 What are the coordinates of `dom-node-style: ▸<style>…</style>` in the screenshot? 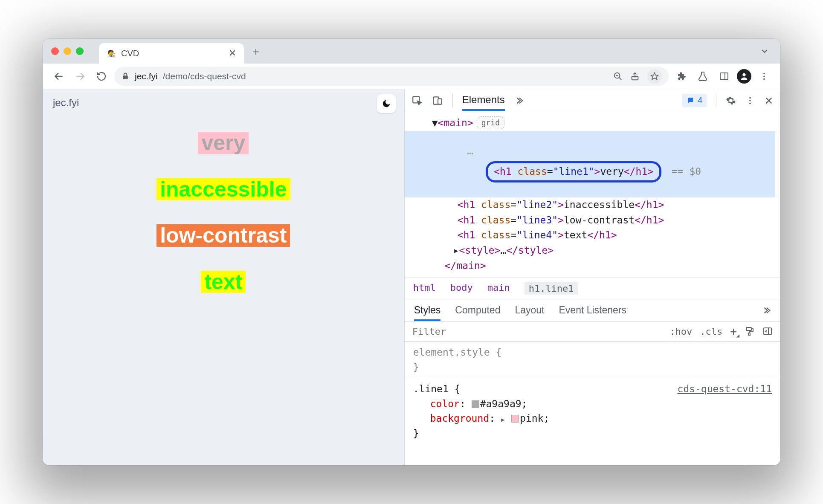 It's located at (595, 251).